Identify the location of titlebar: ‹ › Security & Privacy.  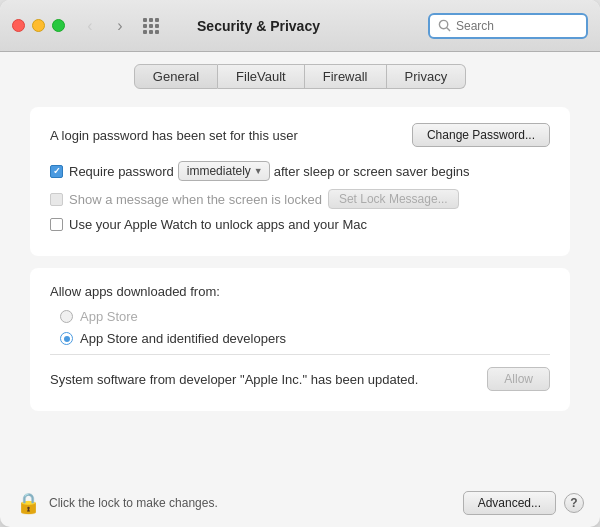
(300, 26).